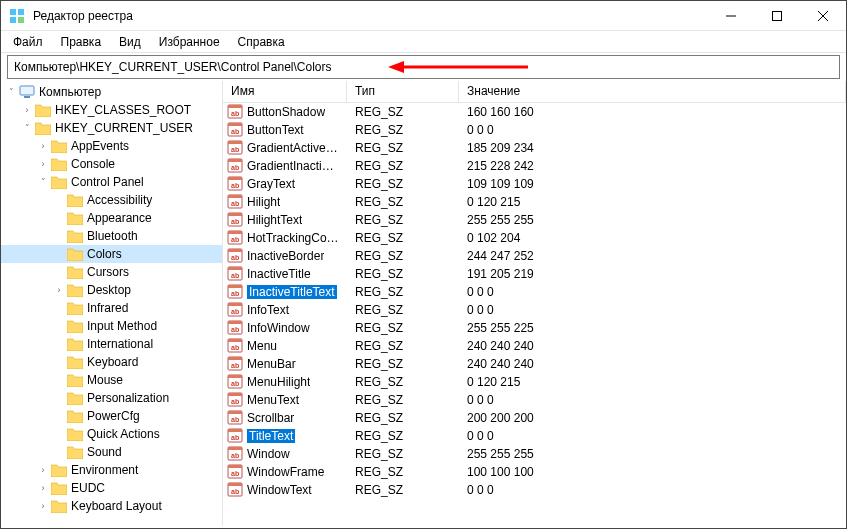  What do you see at coordinates (112, 182) in the screenshot?
I see `tree-item-control-panel: ˅Control Panel` at bounding box center [112, 182].